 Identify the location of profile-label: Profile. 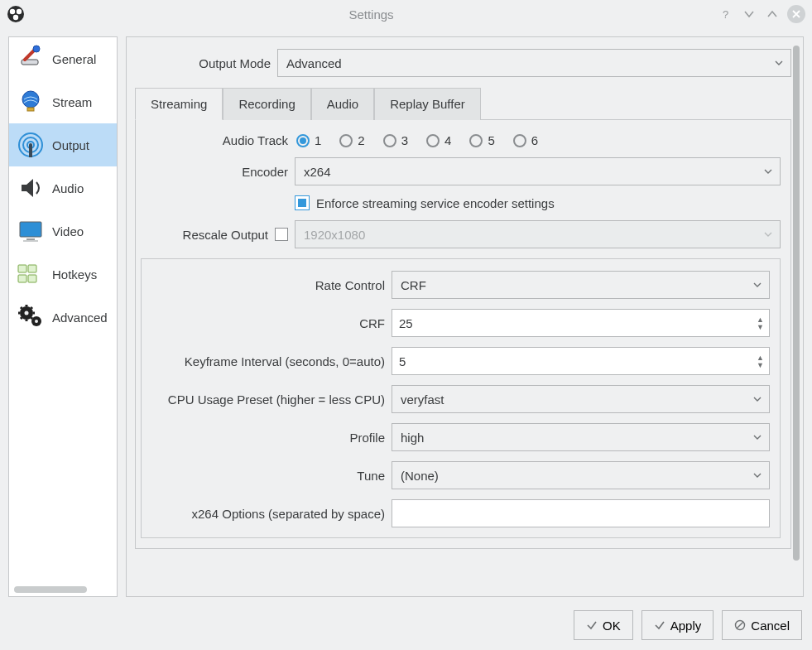
(269, 437).